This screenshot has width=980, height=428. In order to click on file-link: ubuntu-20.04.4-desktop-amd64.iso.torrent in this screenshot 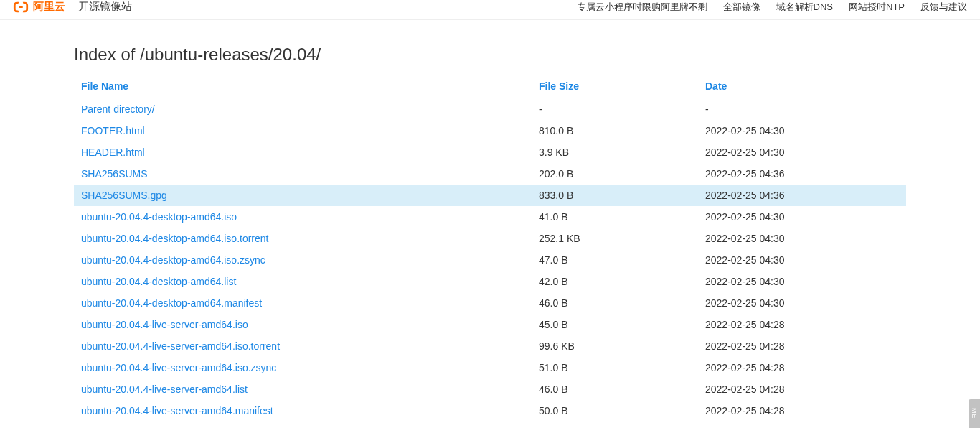, I will do `click(175, 238)`.